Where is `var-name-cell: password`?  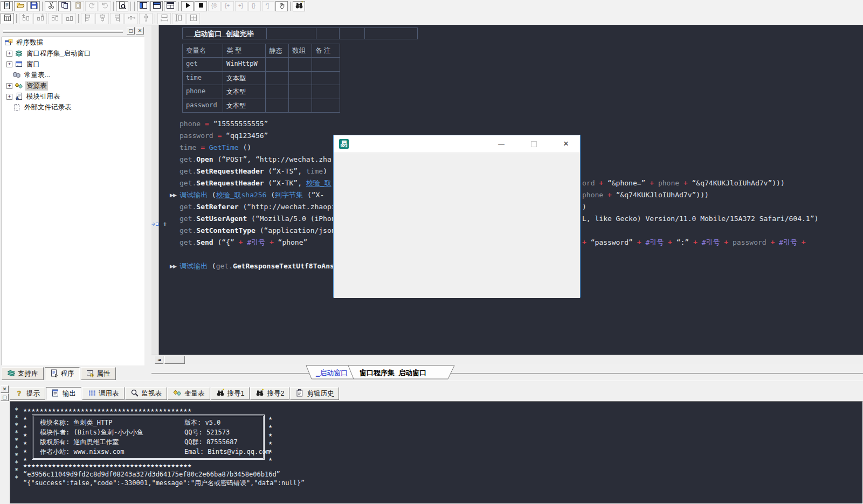 var-name-cell: password is located at coordinates (203, 106).